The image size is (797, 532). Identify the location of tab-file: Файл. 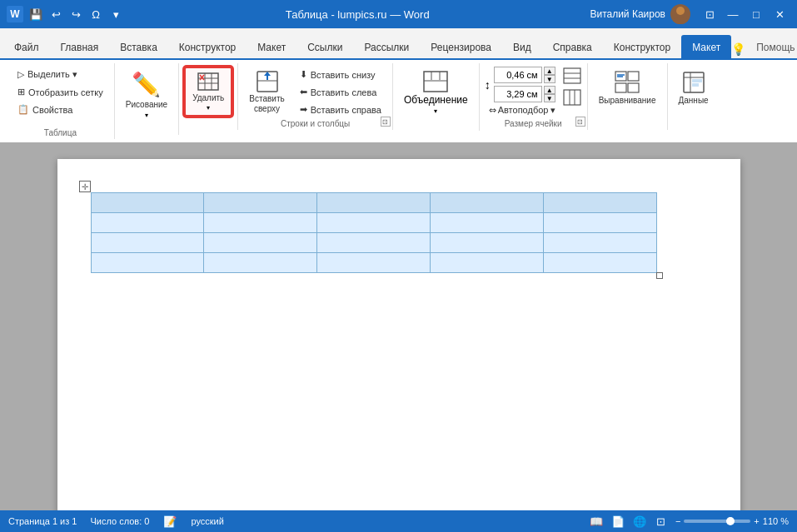
(27, 47).